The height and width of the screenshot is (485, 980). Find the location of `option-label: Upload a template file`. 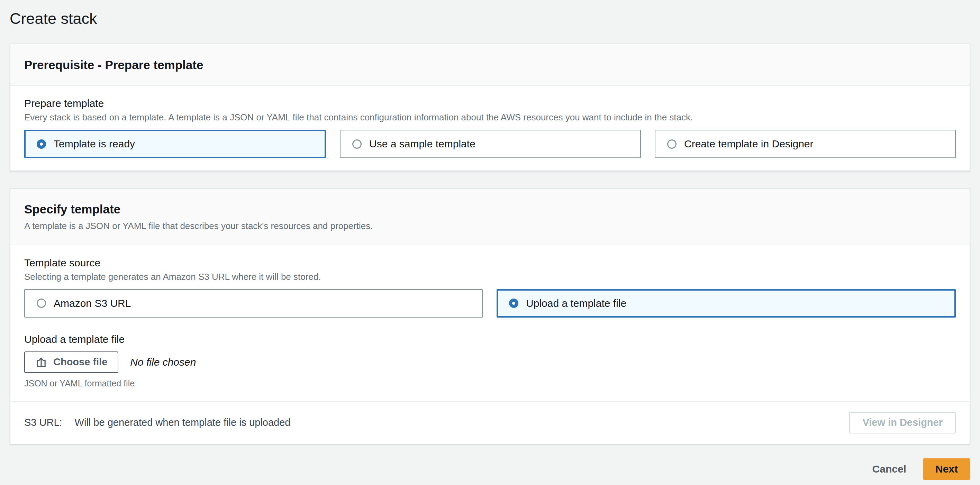

option-label: Upload a template file is located at coordinates (576, 304).